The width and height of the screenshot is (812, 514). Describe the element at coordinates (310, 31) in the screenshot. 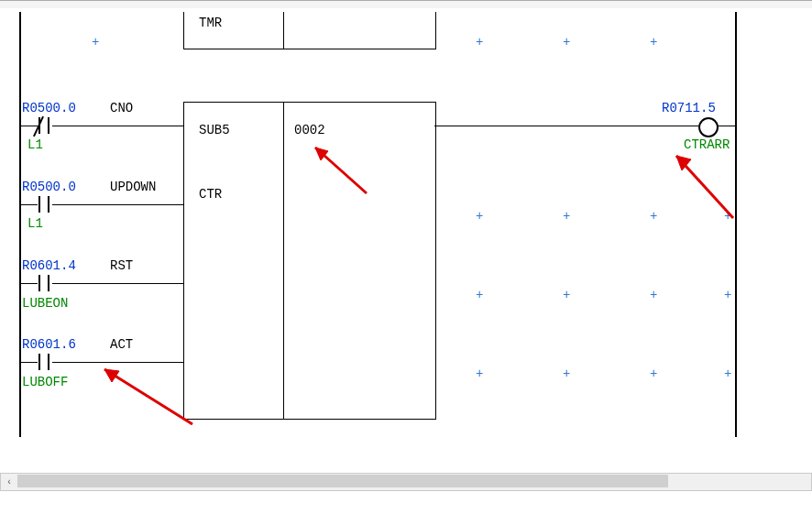

I see `function-block-tmr: TMR` at that location.